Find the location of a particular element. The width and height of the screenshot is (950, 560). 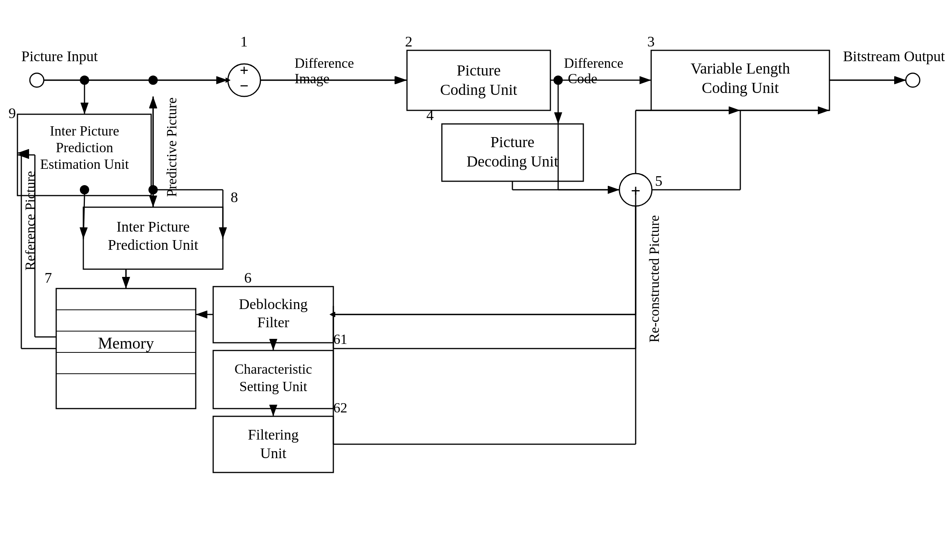

picture-coding-unit-label2: Coding Unit is located at coordinates (479, 90).